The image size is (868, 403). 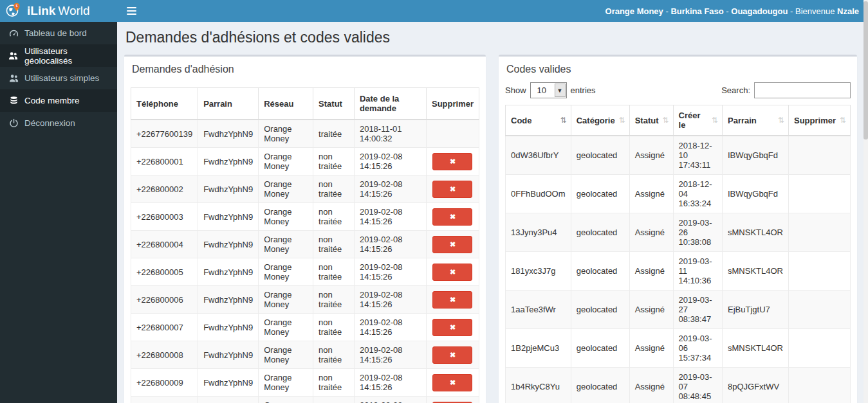 I want to click on cell-statut: traitée, so click(x=334, y=134).